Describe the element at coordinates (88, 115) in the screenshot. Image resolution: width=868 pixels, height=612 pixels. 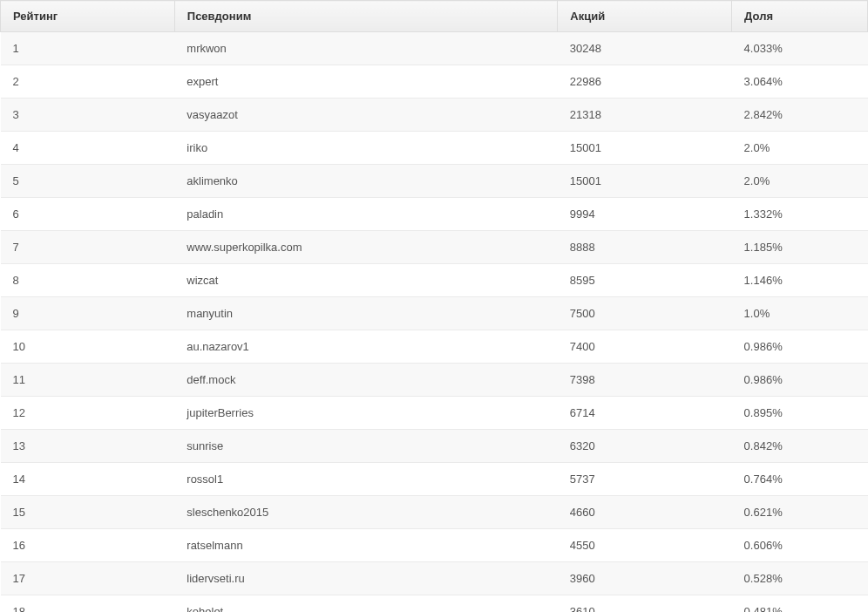
I see `cell-rating: 3` at that location.